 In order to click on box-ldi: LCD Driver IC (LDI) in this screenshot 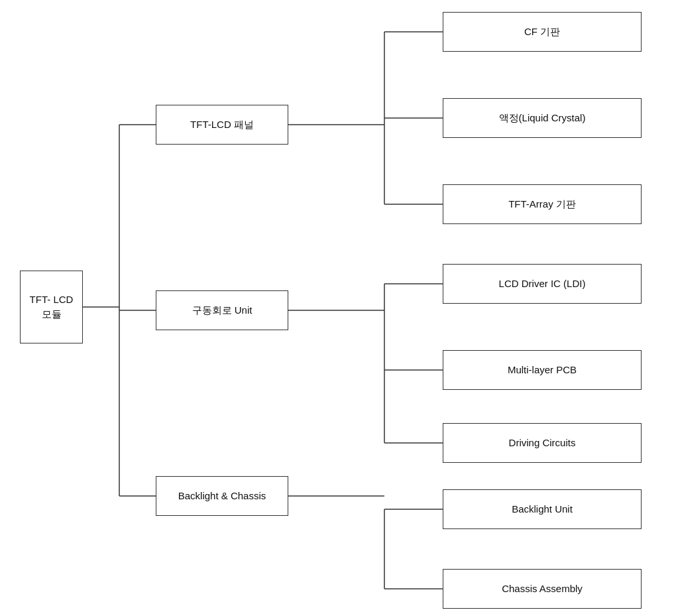, I will do `click(542, 284)`.